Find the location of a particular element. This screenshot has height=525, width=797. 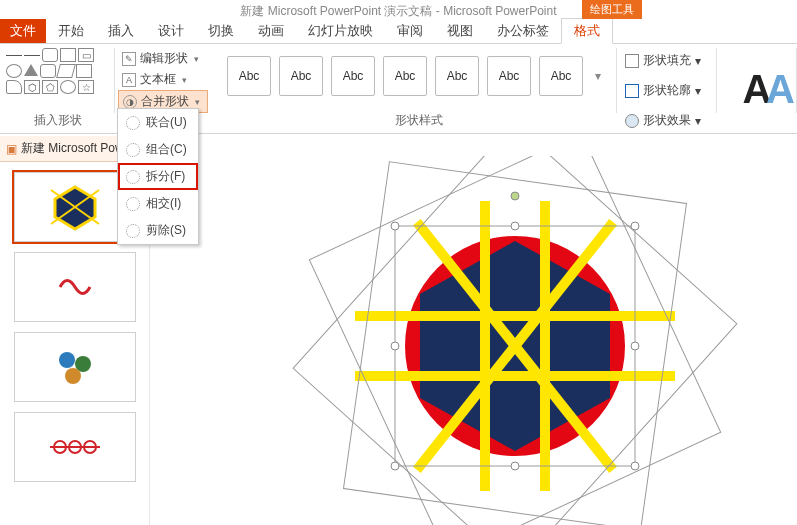

style-swatch-6: Abc is located at coordinates (509, 76).